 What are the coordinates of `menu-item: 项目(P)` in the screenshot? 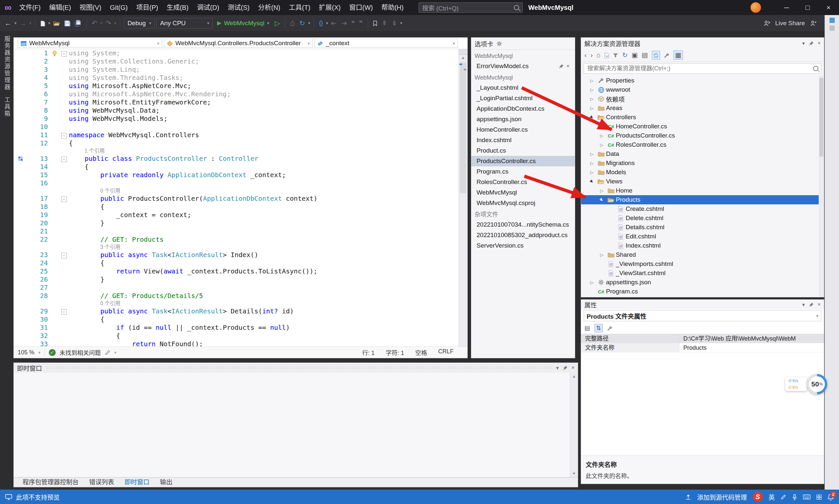 It's located at (147, 7).